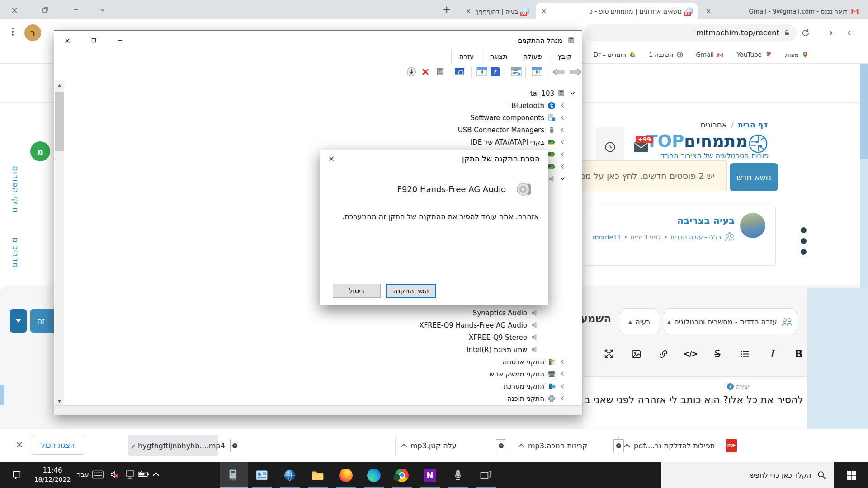 The width and height of the screenshot is (868, 488). What do you see at coordinates (607, 237) in the screenshot?
I see `topic-author: morde11` at bounding box center [607, 237].